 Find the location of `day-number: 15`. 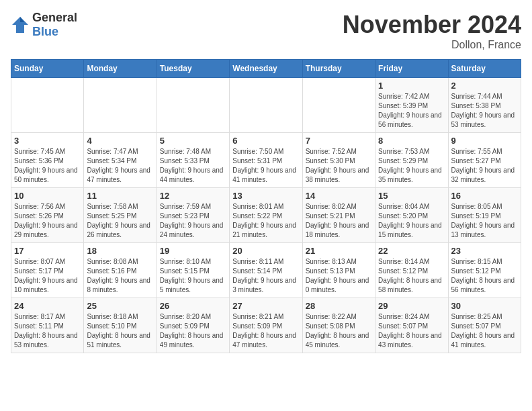

day-number: 15 is located at coordinates (411, 196).